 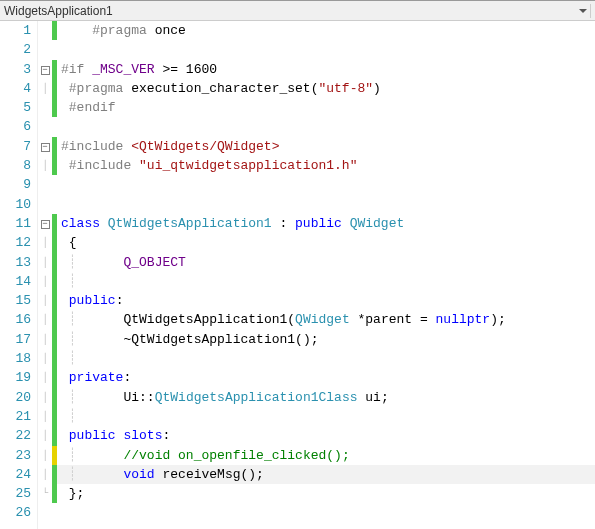 I want to click on line-number: 4, so click(x=16, y=88).